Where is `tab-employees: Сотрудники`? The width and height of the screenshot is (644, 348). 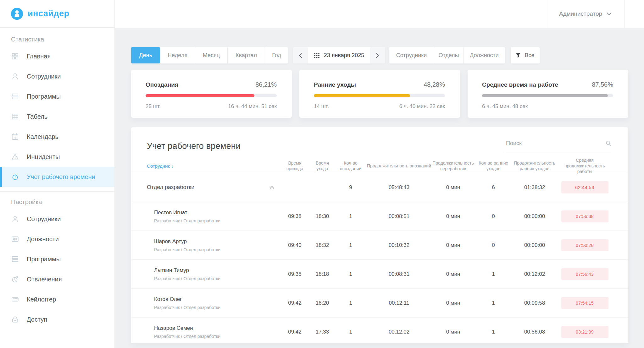
tab-employees: Сотрудники is located at coordinates (412, 55).